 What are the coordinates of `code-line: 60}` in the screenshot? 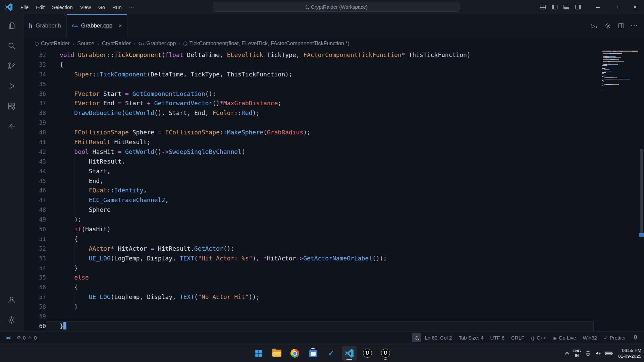 It's located at (309, 326).